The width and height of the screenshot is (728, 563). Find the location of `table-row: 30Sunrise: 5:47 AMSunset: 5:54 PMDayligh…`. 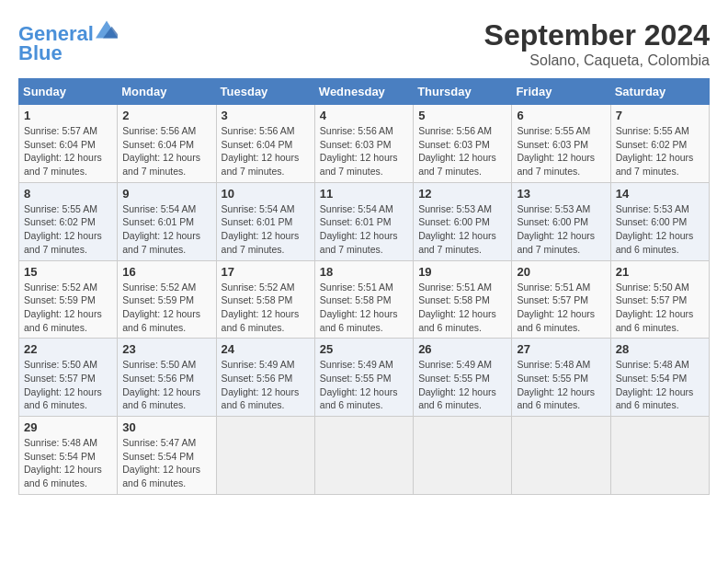

table-row: 30Sunrise: 5:47 AMSunset: 5:54 PMDayligh… is located at coordinates (167, 456).